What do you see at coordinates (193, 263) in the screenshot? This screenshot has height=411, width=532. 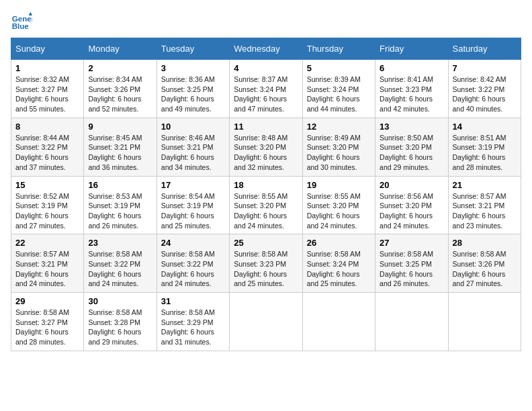 I see `calendar-cell: 24Sunrise: 8:58 AMSunset: 3:22 PMDayligh…` at bounding box center [193, 263].